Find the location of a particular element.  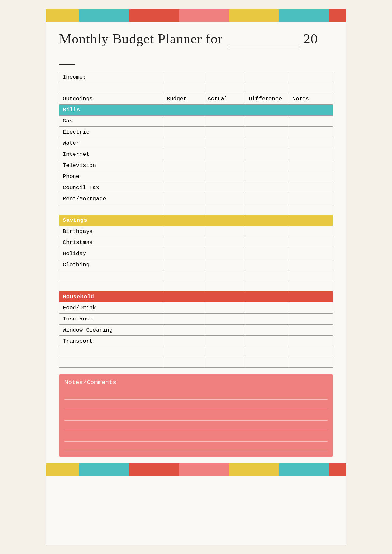

notes-title: Notes/Comments is located at coordinates (196, 383).